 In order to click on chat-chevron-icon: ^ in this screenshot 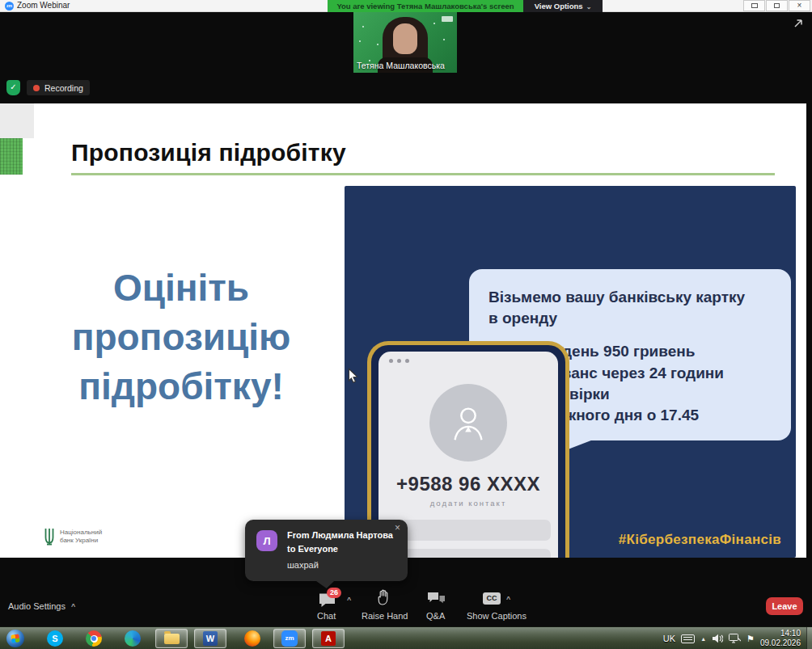, I will do `click(349, 600)`.